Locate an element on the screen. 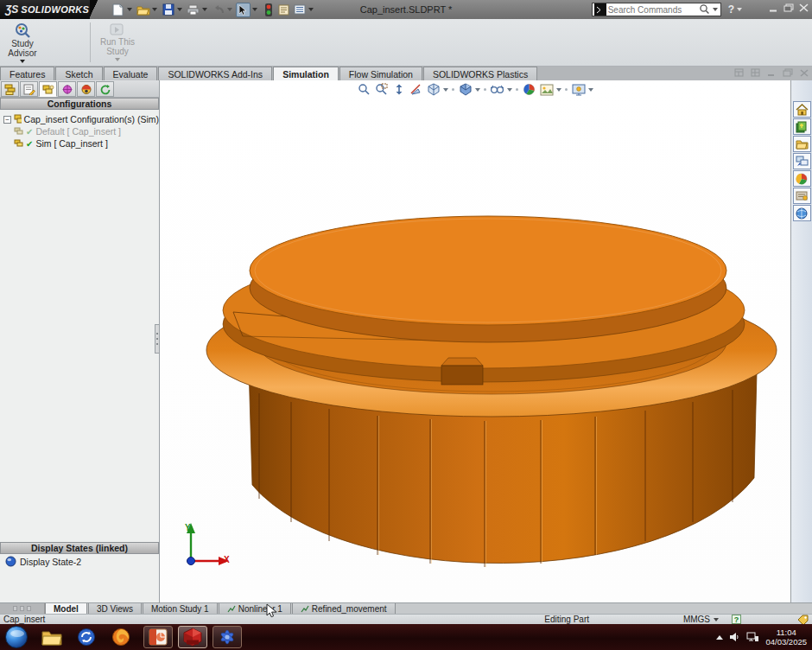 The image size is (812, 650). units-selector: MMGS is located at coordinates (701, 619).